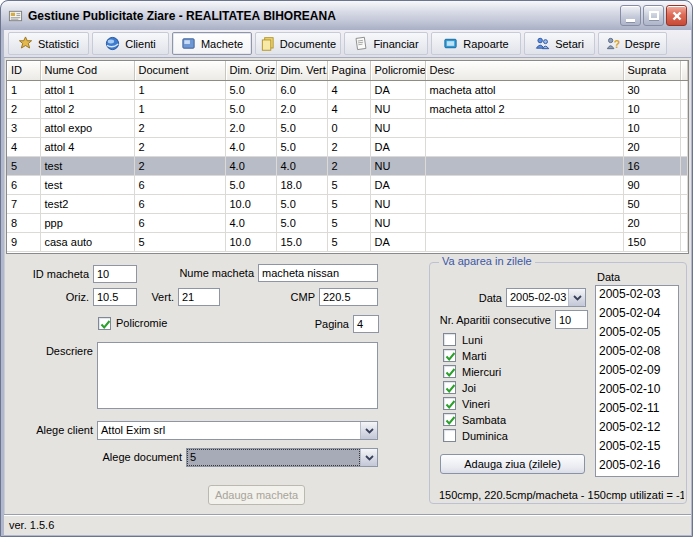  Describe the element at coordinates (572, 320) in the screenshot. I see `nr-aparitii-input` at that location.